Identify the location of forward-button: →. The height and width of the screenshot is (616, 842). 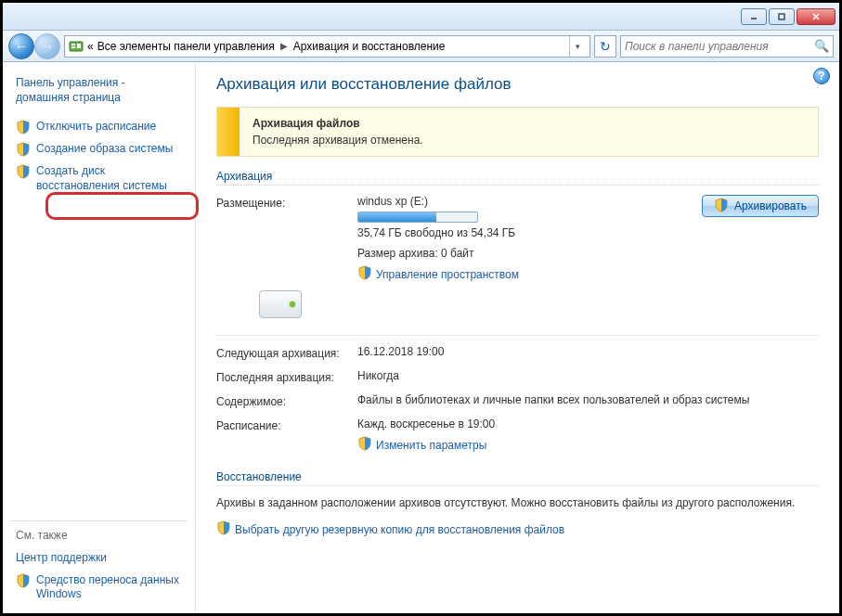
(47, 46).